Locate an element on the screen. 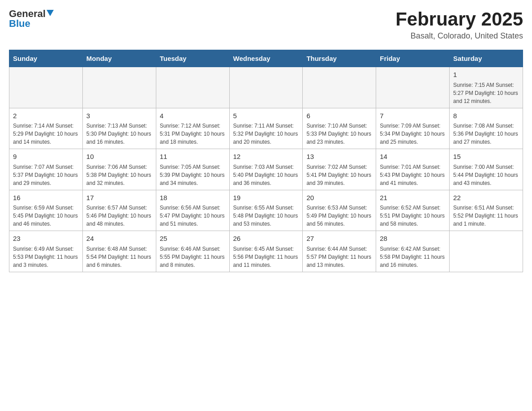 Image resolution: width=532 pixels, height=411 pixels. calendar-cell: 17Sunrise: 6:57 AM Sunset: 5:46 PM Dayli… is located at coordinates (119, 210).